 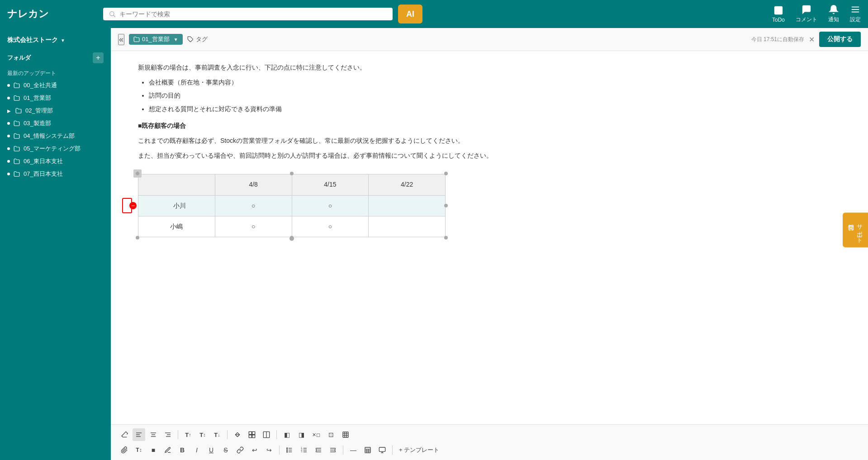 What do you see at coordinates (301, 435) in the screenshot?
I see `insert-col-after-button: ◨` at bounding box center [301, 435].